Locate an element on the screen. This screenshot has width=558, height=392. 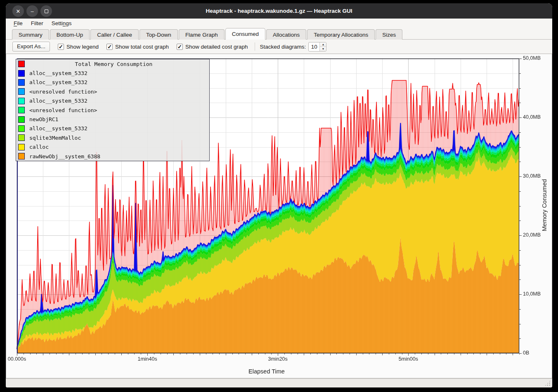
show-detailed-cost-checkbox: ✓ is located at coordinates (180, 47).